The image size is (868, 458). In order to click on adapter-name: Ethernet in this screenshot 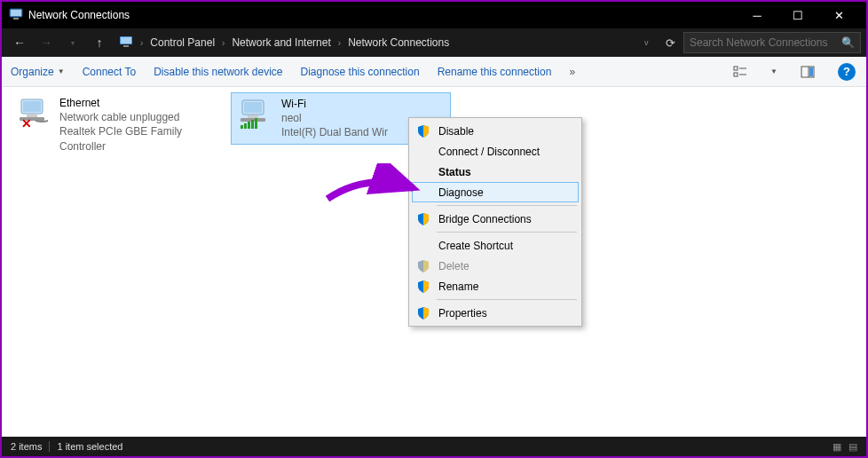, I will do `click(144, 103)`.